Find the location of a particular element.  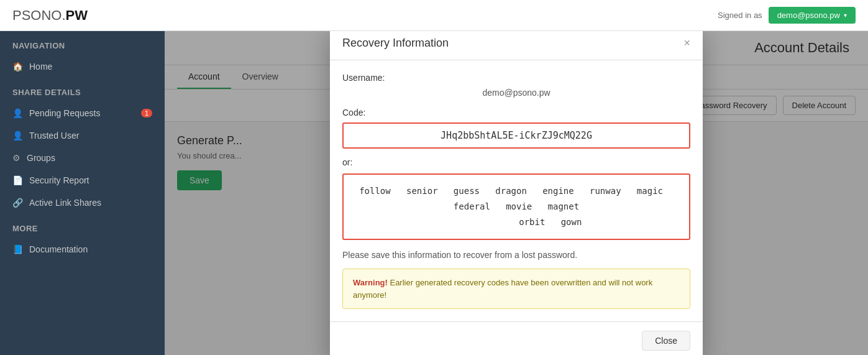

user-email: demo@psono.pw is located at coordinates (809, 15).